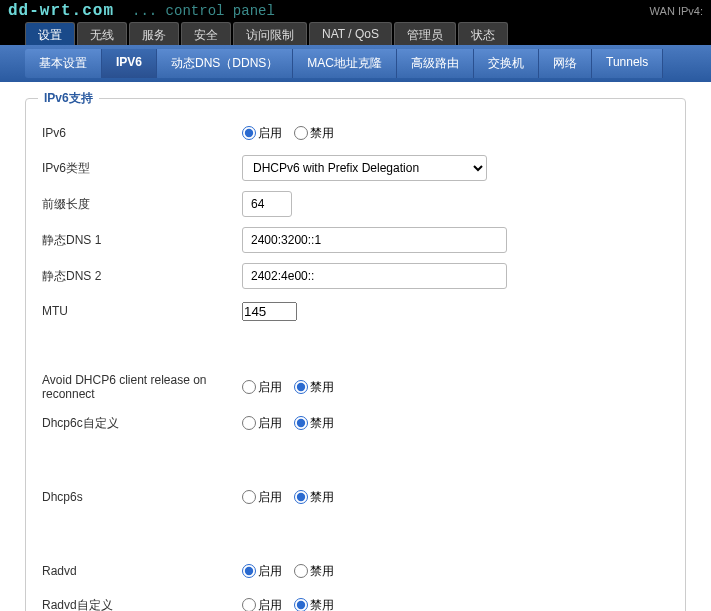  What do you see at coordinates (356, 11) in the screenshot?
I see `header: dd-wrt.com ... control panel WAN IPv4:` at bounding box center [356, 11].